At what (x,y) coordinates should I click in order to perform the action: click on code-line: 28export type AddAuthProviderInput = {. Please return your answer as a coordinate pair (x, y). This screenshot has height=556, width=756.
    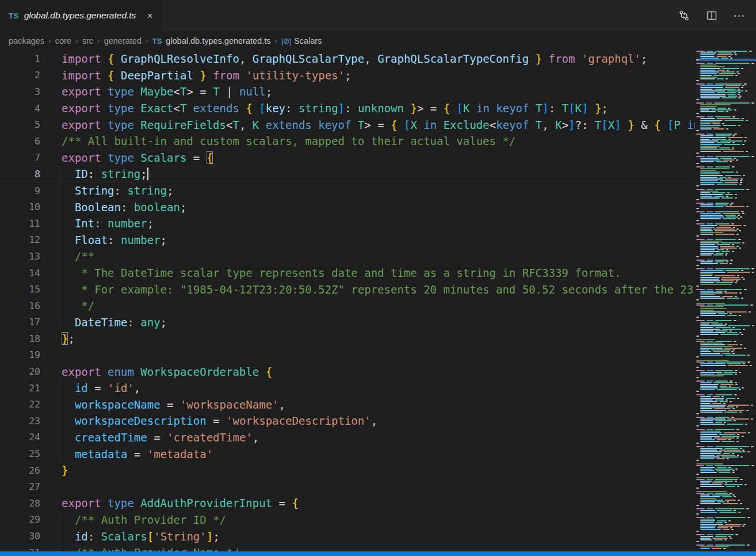
    Looking at the image, I should click on (348, 503).